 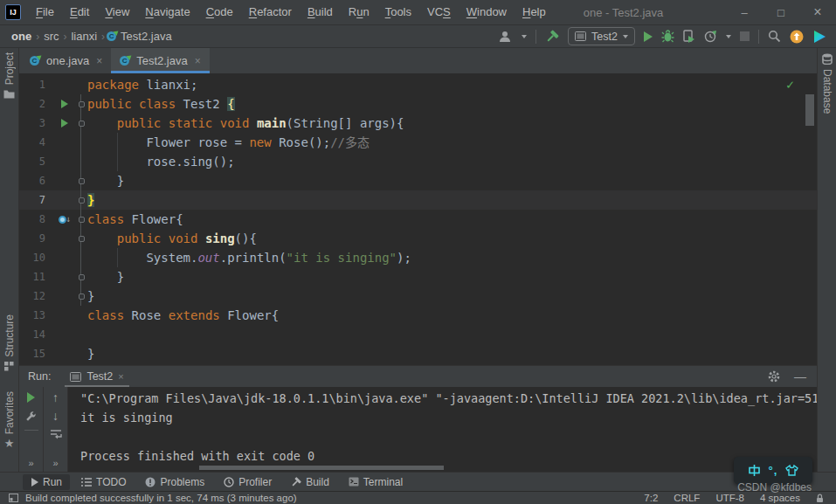 I want to click on ime-chinese-mode-icon, so click(x=755, y=470).